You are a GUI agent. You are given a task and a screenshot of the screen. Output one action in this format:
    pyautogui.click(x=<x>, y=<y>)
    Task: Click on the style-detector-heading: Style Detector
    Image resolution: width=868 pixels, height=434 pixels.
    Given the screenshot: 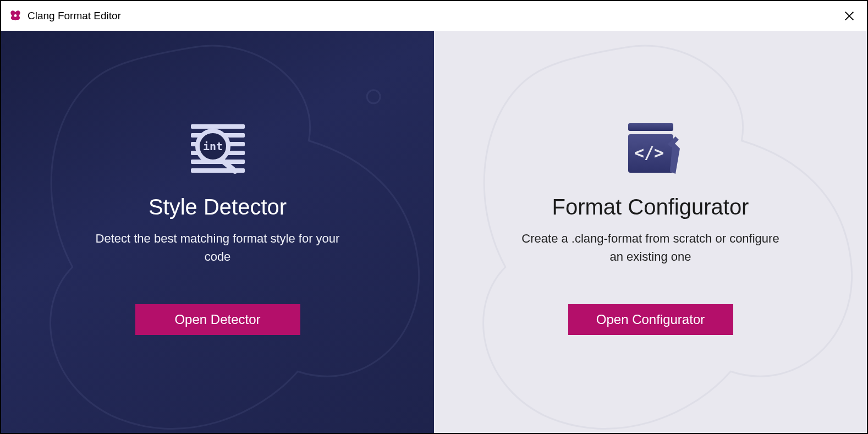 What is the action you would take?
    pyautogui.click(x=218, y=207)
    